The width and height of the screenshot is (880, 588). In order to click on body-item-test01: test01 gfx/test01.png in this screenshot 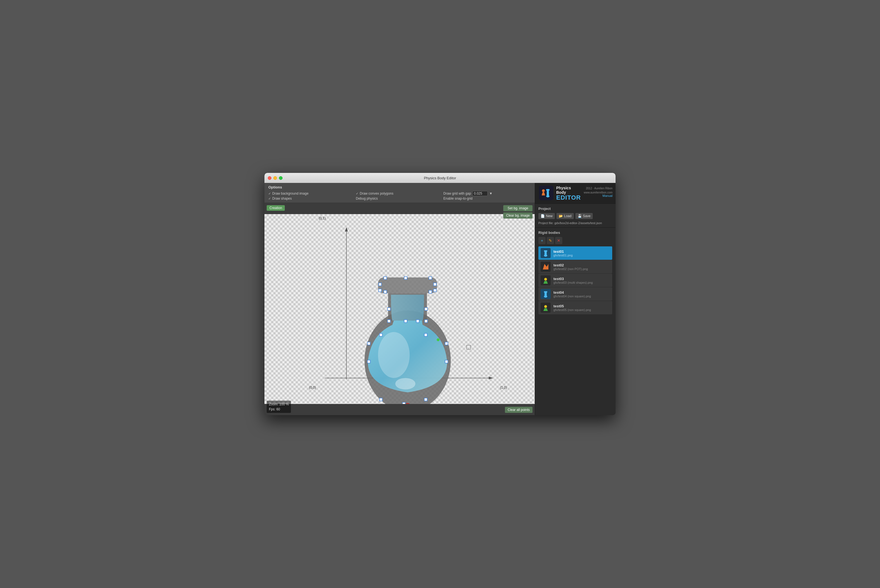, I will do `click(575, 253)`.